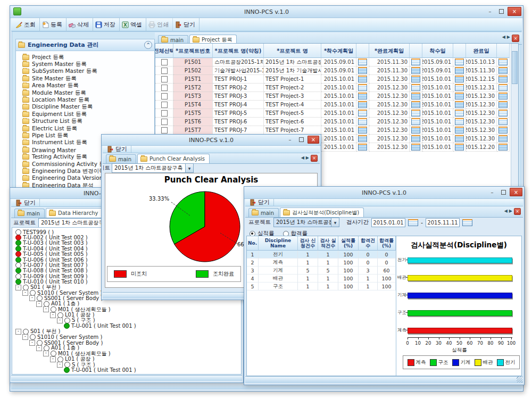 This screenshot has height=399, width=532. I want to click on project-combobox: 2015년 1차 스마트공장구축 ▼, so click(306, 222).